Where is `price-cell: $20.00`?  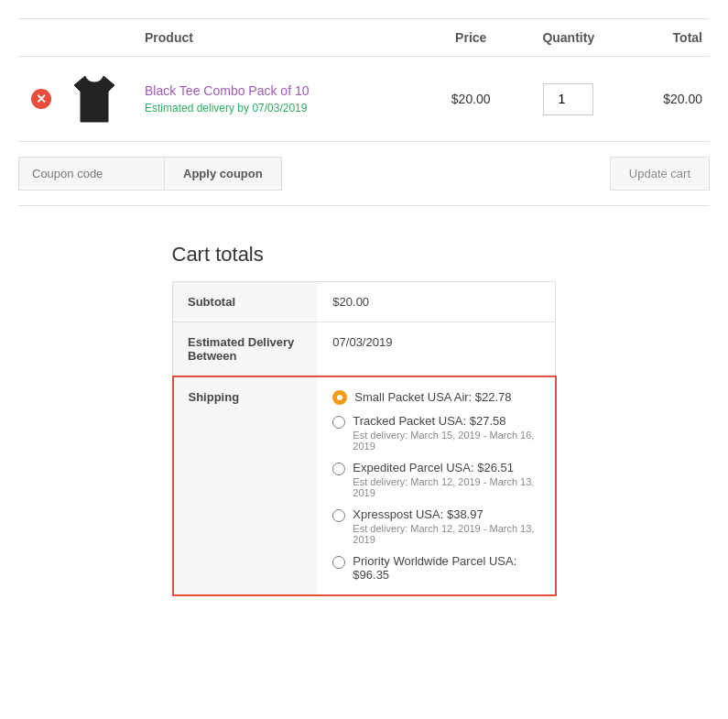
price-cell: $20.00 is located at coordinates (471, 99).